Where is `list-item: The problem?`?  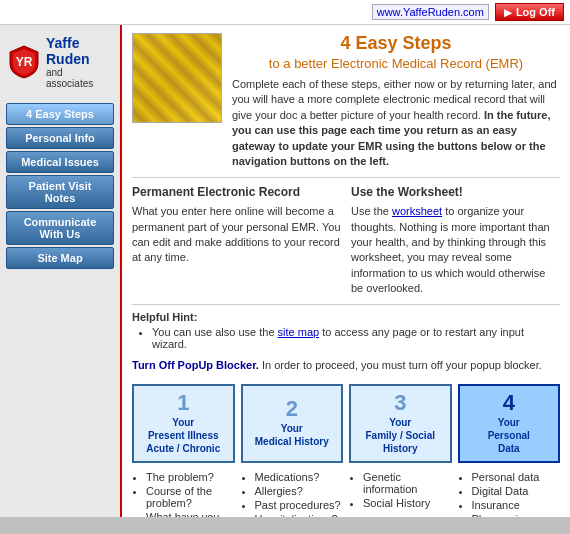 list-item: The problem? is located at coordinates (190, 477).